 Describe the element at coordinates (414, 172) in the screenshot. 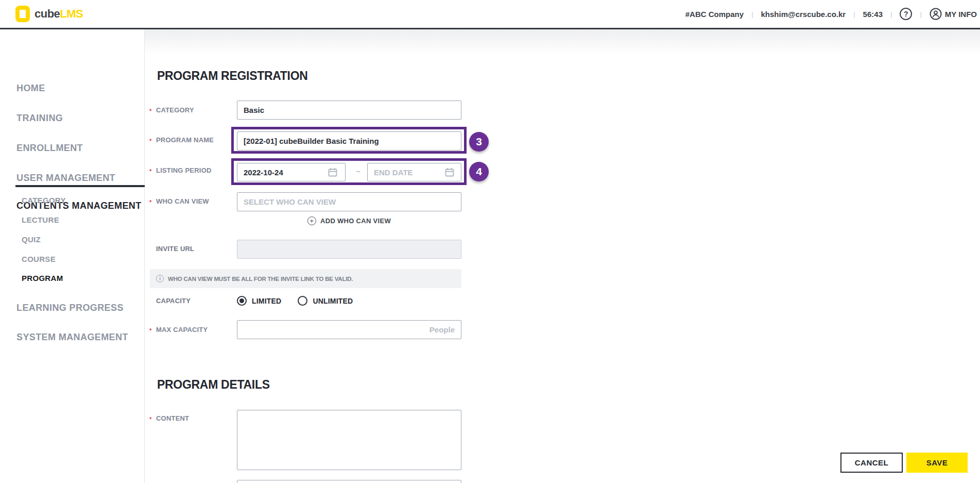

I see `end-date-input` at that location.